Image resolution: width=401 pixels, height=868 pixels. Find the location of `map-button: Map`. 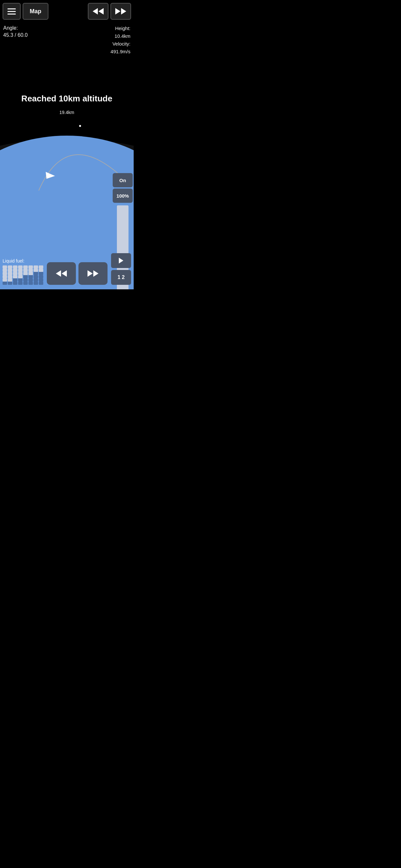

map-button: Map is located at coordinates (36, 11).